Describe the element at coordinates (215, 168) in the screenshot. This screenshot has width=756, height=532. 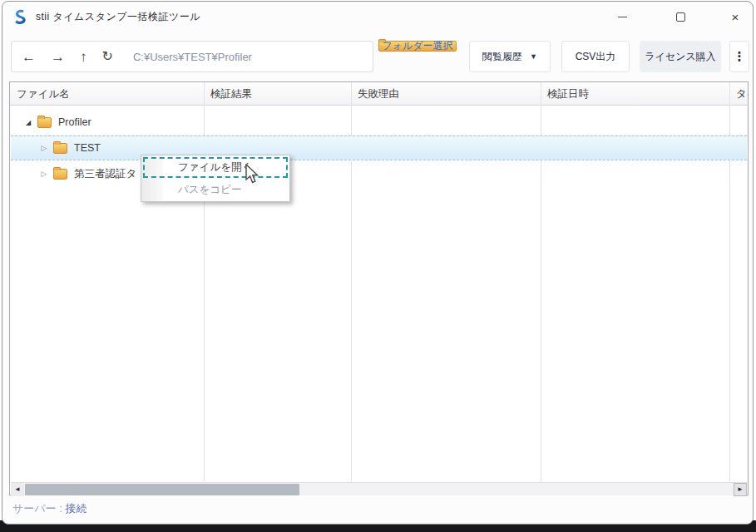
I see `menu-item-open-file: ファイルを開く` at that location.